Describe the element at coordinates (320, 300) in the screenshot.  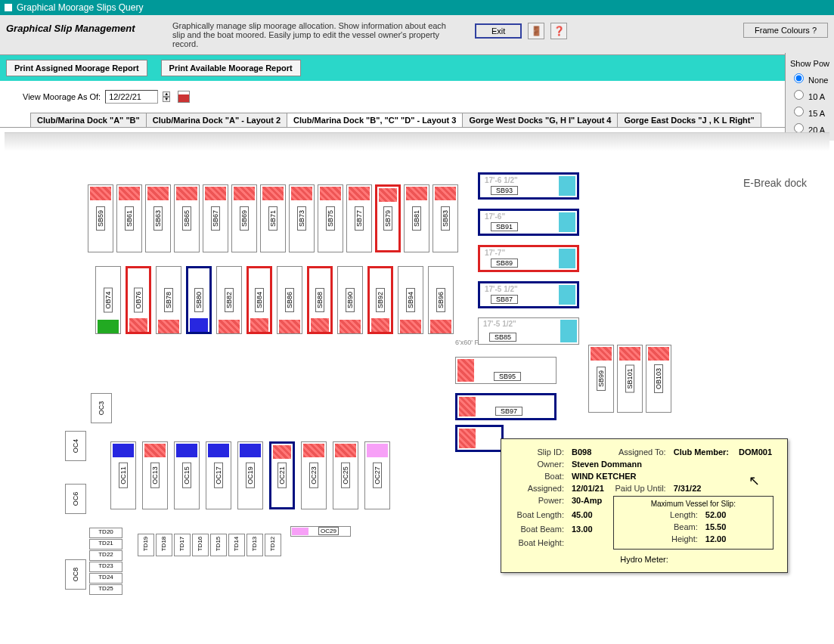
I see `slip-sb88: SB88` at that location.